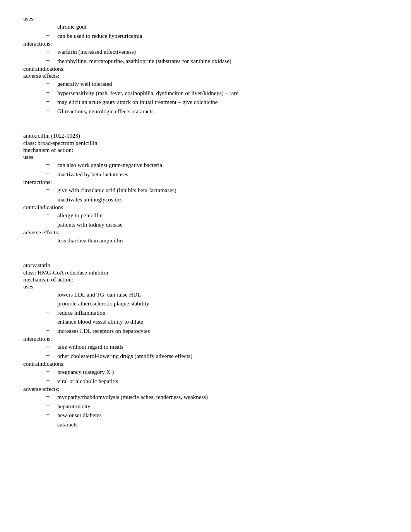  What do you see at coordinates (206, 372) in the screenshot?
I see `list-item: – pregnancy (category X )` at bounding box center [206, 372].